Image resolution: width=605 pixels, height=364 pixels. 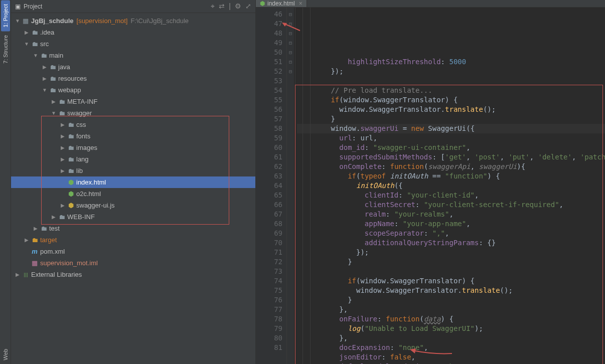 What do you see at coordinates (133, 90) in the screenshot?
I see `tree-webapp: ▼ 🖿 webapp` at bounding box center [133, 90].